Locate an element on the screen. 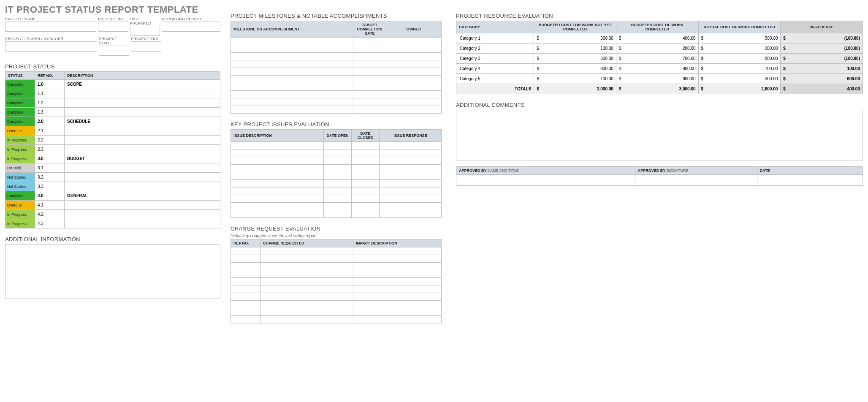  status-row: In Progress2.3 is located at coordinates (113, 149).